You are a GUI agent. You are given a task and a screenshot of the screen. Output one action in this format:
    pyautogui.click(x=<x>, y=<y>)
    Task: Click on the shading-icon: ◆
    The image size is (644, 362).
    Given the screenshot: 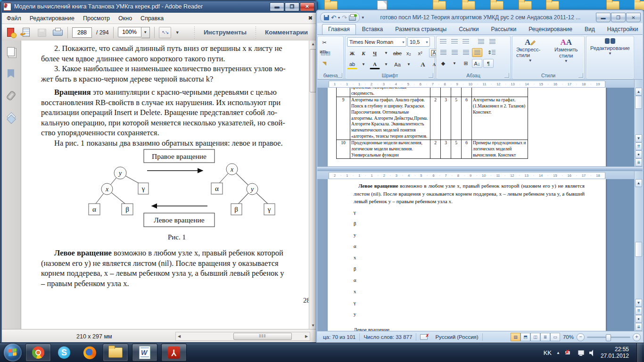 What is the action you would take?
    pyautogui.click(x=443, y=63)
    